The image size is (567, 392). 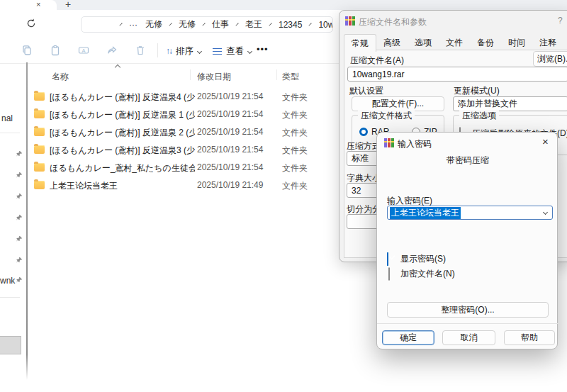 I want to click on rename-icon: A, so click(x=84, y=50).